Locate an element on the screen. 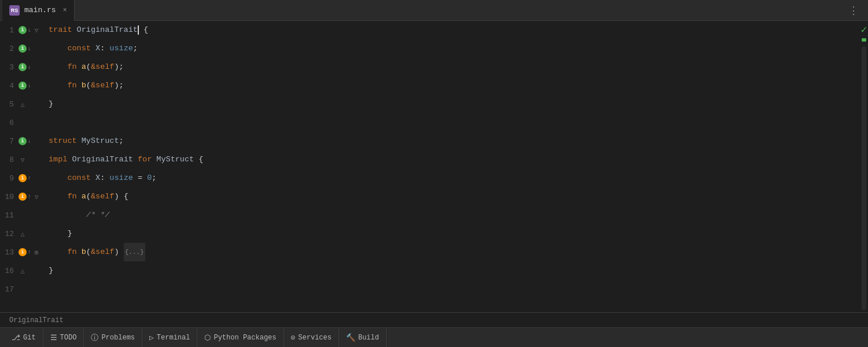 This screenshot has width=868, height=347. breadcrumb-bar: OriginalTrait is located at coordinates (434, 320).